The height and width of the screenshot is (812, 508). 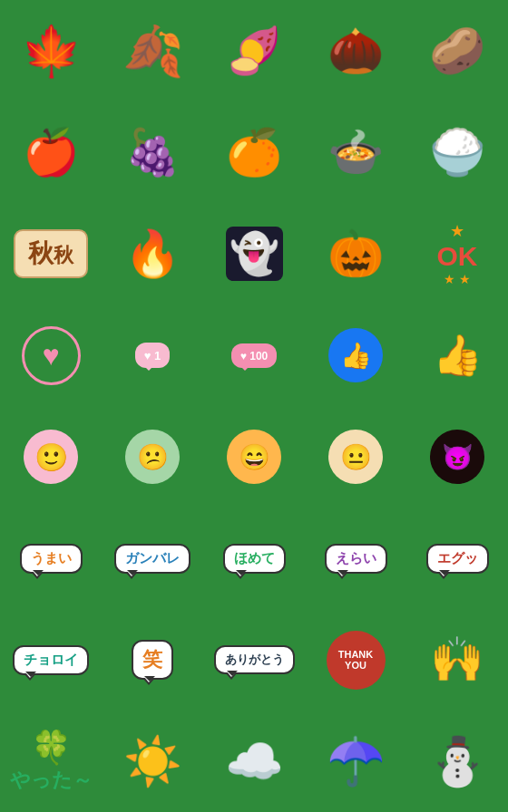 What do you see at coordinates (152, 660) in the screenshot?
I see `warai-bubble-sticker: 笑` at bounding box center [152, 660].